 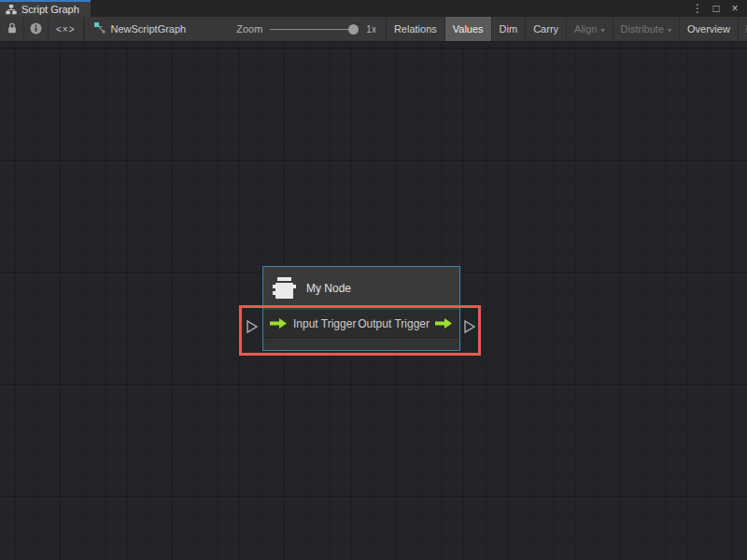 I want to click on zoom-label: Zoom, so click(x=249, y=29).